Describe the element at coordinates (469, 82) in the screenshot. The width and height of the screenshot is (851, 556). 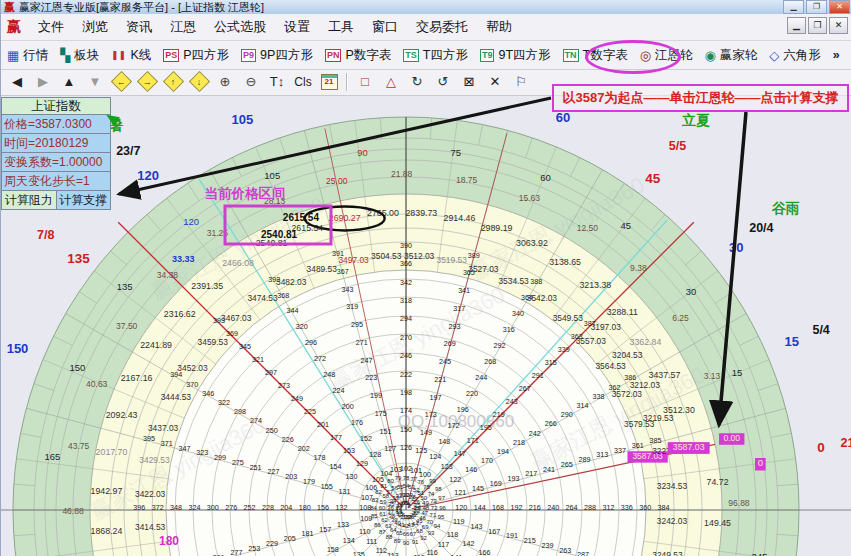
I see `xbox-tool-icon: ⊠` at that location.